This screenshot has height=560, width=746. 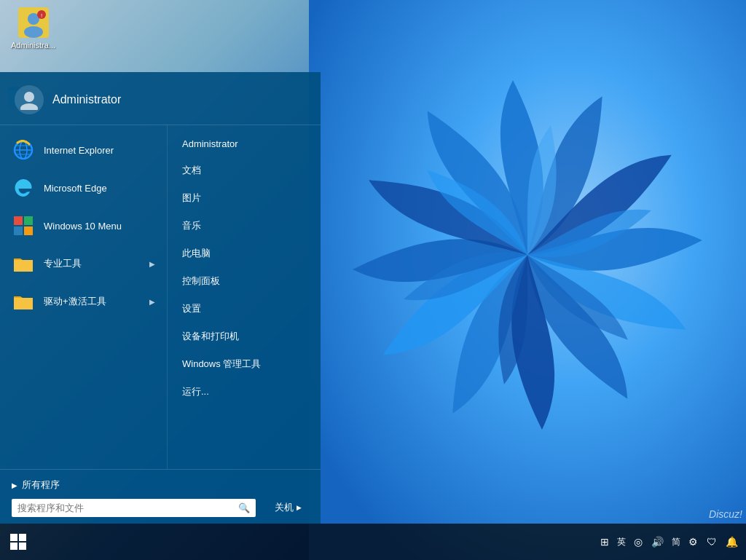 What do you see at coordinates (23, 301) in the screenshot?
I see `drivers-folder-icon` at bounding box center [23, 301].